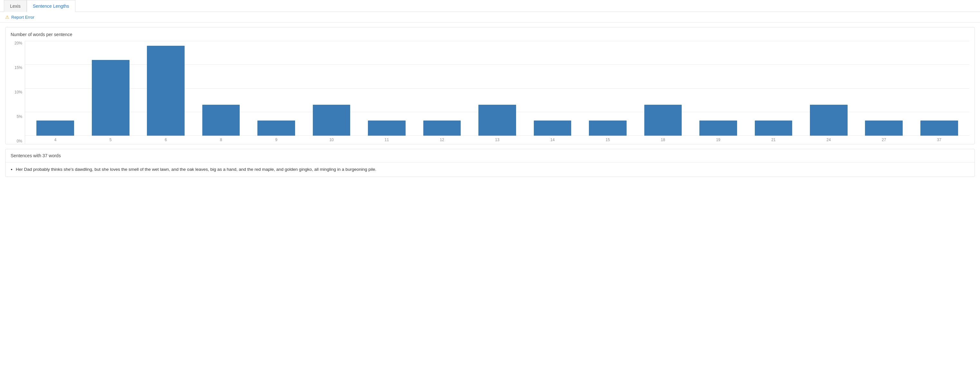 The height and width of the screenshot is (368, 980). What do you see at coordinates (608, 140) in the screenshot?
I see `x-label-15: 15` at bounding box center [608, 140].